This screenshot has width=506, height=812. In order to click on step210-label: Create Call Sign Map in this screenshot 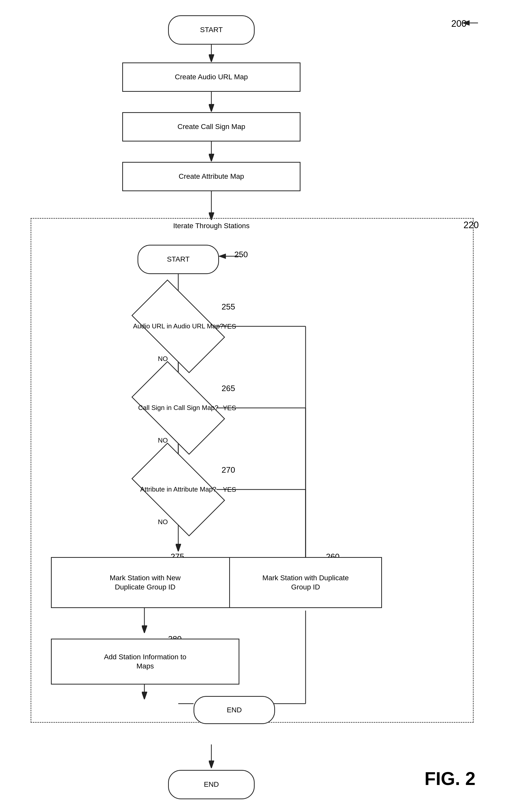, I will do `click(212, 127)`.